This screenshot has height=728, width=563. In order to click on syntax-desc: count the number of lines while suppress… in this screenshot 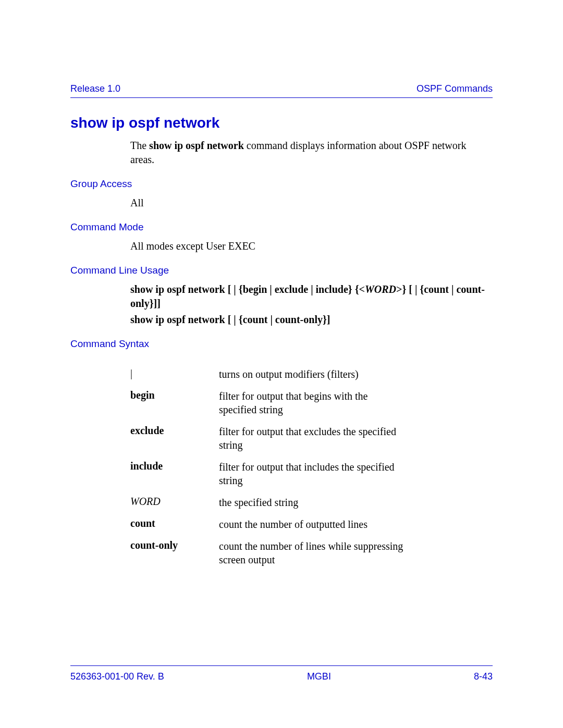, I will do `click(313, 553)`.